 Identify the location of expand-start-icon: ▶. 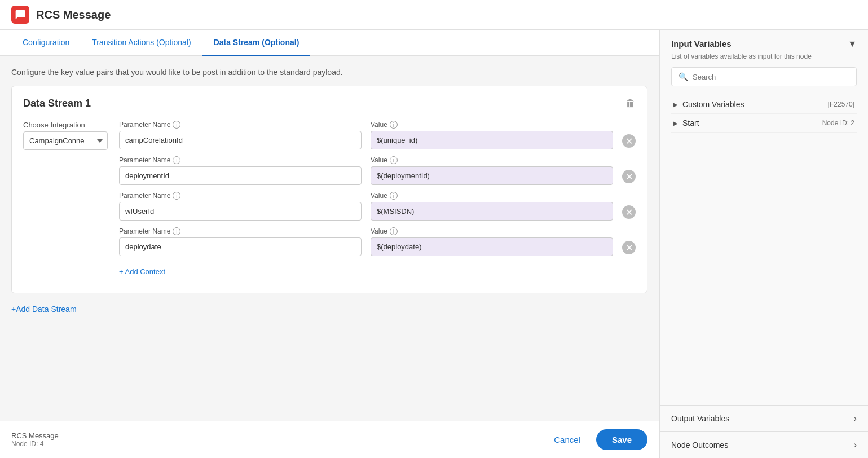
(676, 123).